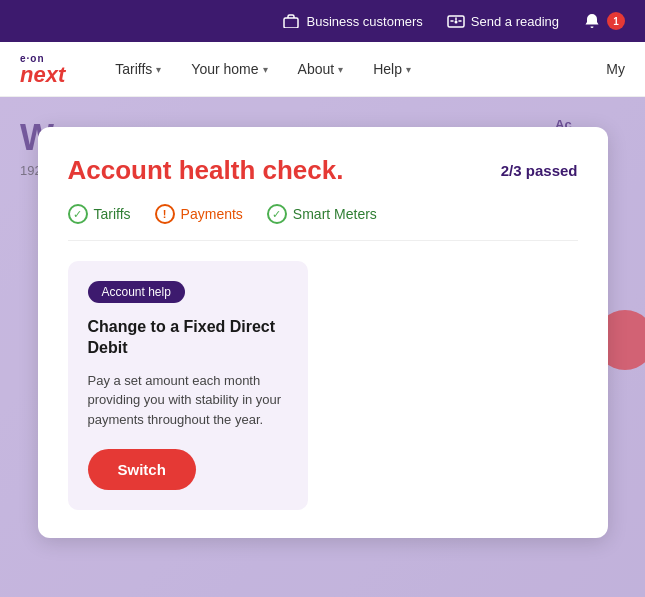  What do you see at coordinates (456, 21) in the screenshot?
I see `meter-icon` at bounding box center [456, 21].